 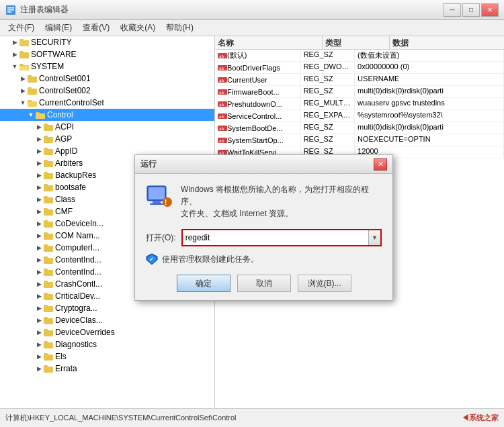 I want to click on list-item: ab FirmwareBoot... REG_SZ multi(0)disk(0…, so click(x=360, y=92).